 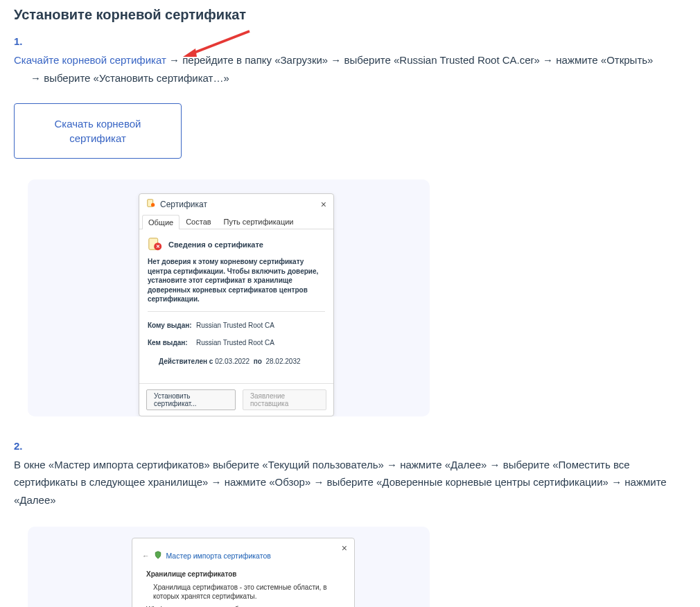 I want to click on cert-info-heading: Сведения о сертификате, so click(x=216, y=245).